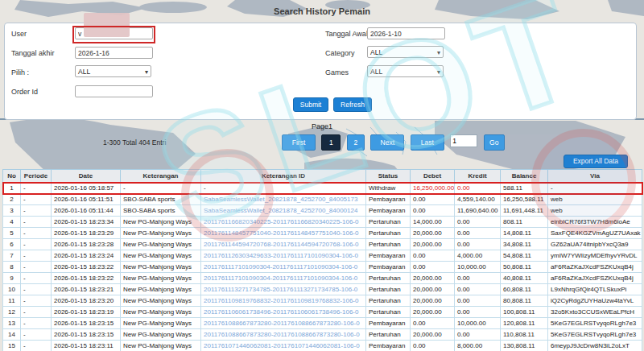 The width and height of the screenshot is (644, 351). I want to click on table-cell: 40,808.11, so click(525, 279).